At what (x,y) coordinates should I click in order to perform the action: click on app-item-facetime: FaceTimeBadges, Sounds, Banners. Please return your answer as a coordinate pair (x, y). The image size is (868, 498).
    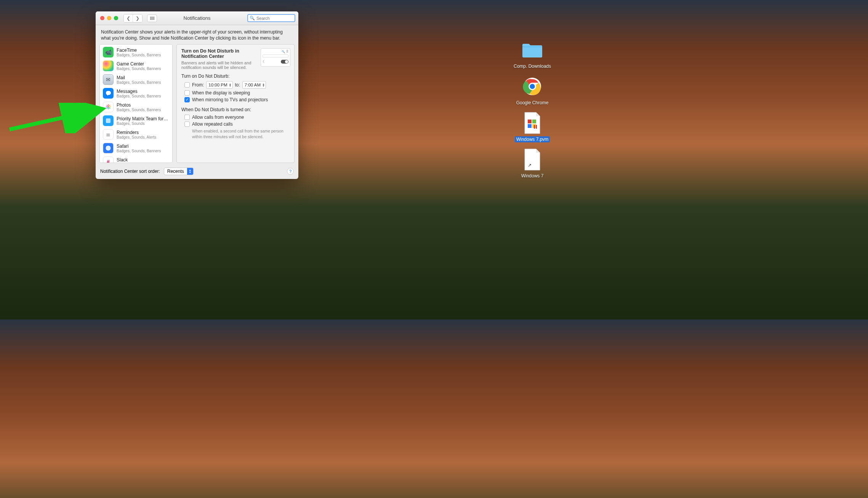
    Looking at the image, I should click on (136, 52).